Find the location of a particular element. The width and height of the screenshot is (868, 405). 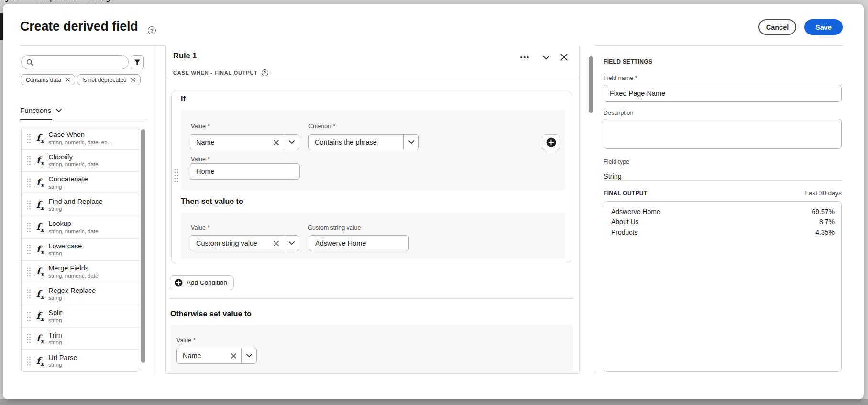

add-condition-label: Add Condition is located at coordinates (207, 282).